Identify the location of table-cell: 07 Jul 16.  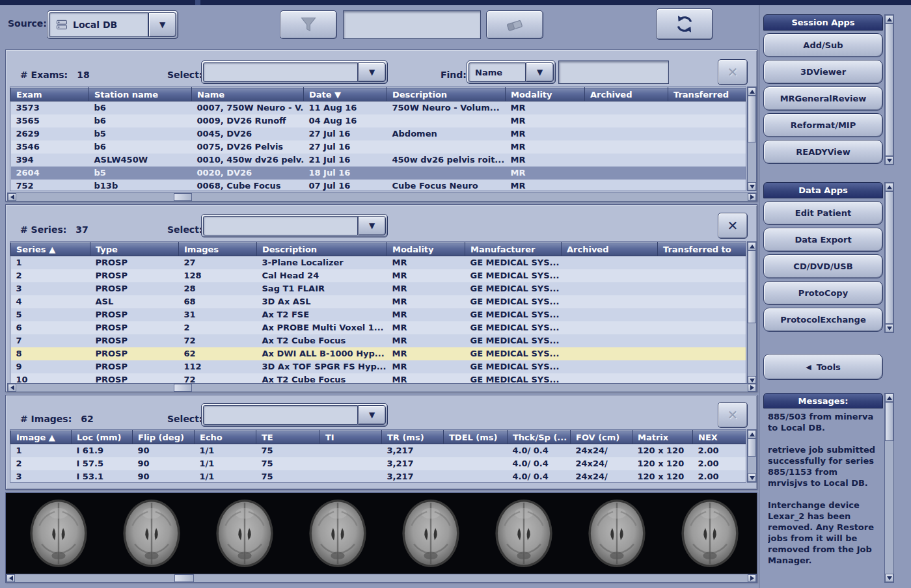
(346, 185).